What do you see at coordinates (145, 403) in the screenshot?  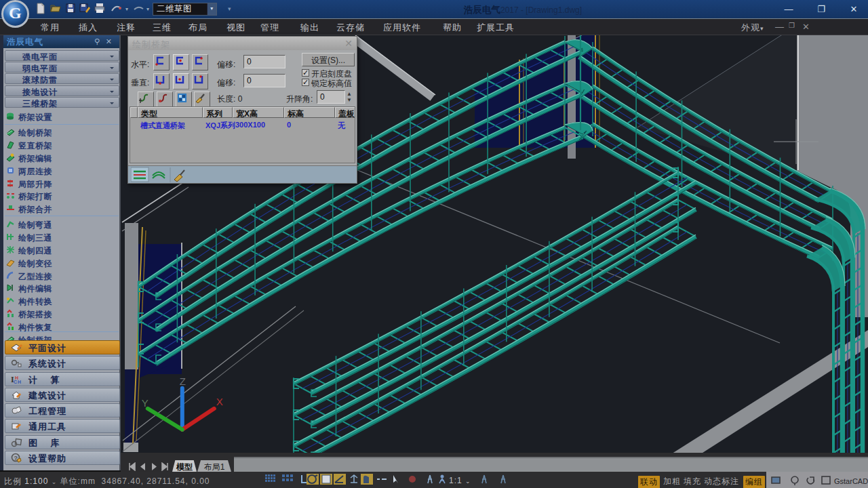 I see `svg-text: Y` at bounding box center [145, 403].